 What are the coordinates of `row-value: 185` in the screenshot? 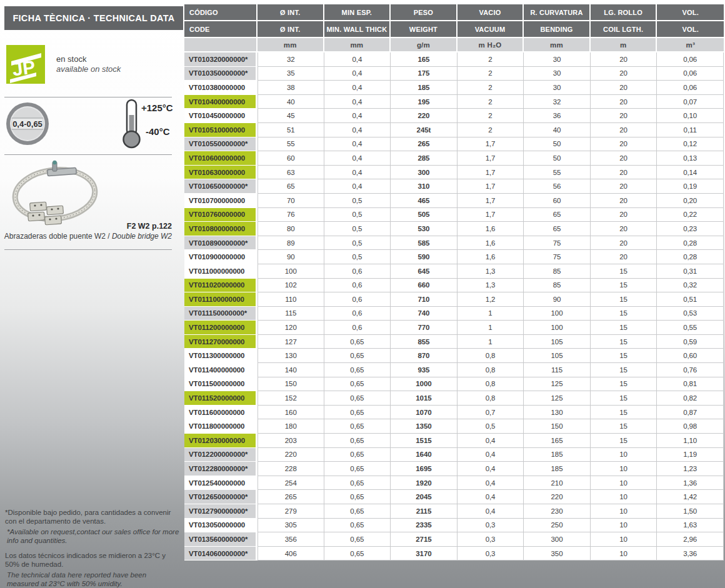 It's located at (424, 87).